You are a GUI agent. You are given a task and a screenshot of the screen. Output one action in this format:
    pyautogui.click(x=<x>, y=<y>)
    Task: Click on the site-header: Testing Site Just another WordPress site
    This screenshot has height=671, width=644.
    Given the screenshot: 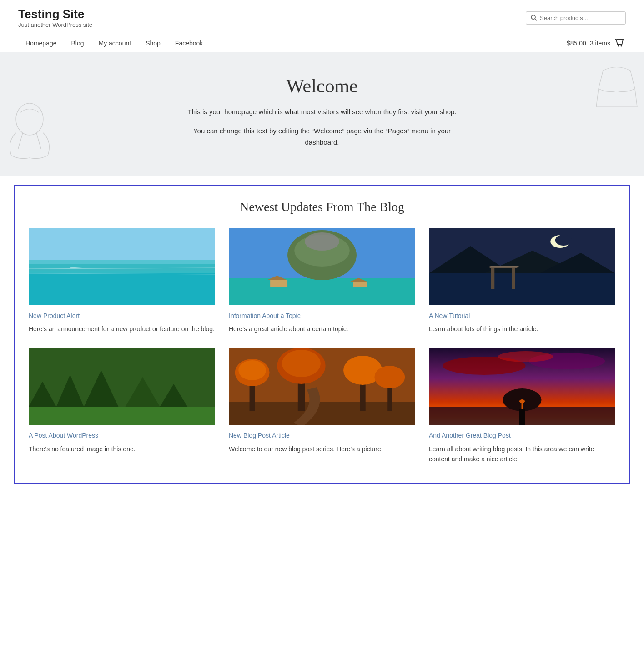 What is the action you would take?
    pyautogui.click(x=322, y=14)
    